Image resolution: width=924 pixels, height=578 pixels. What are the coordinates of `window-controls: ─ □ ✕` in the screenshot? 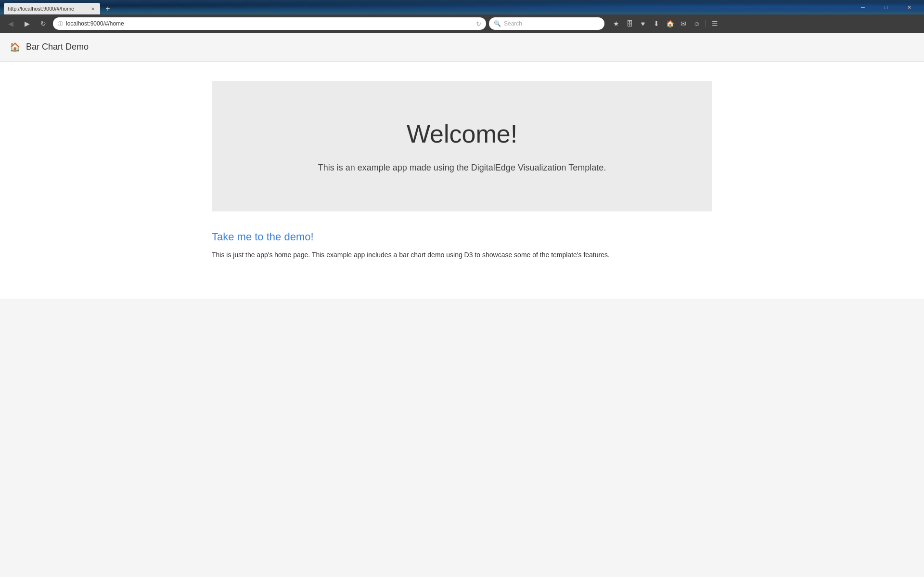 It's located at (886, 7).